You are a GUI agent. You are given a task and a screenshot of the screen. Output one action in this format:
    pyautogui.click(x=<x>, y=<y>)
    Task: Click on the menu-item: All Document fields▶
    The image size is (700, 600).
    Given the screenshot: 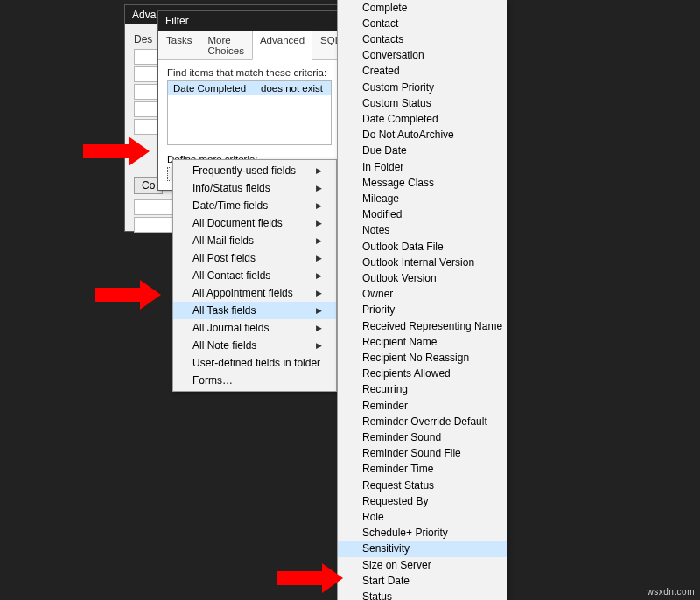 What is the action you would take?
    pyautogui.click(x=255, y=223)
    